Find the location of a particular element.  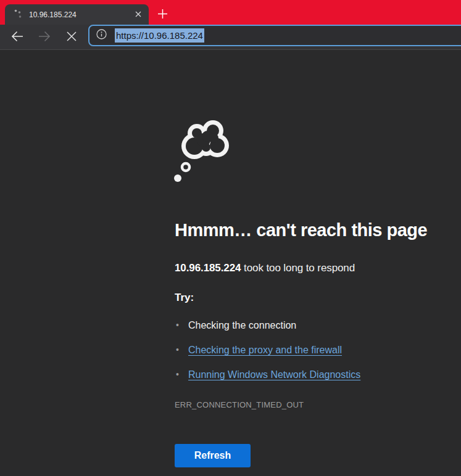

arrow-right-icon is located at coordinates (44, 37).